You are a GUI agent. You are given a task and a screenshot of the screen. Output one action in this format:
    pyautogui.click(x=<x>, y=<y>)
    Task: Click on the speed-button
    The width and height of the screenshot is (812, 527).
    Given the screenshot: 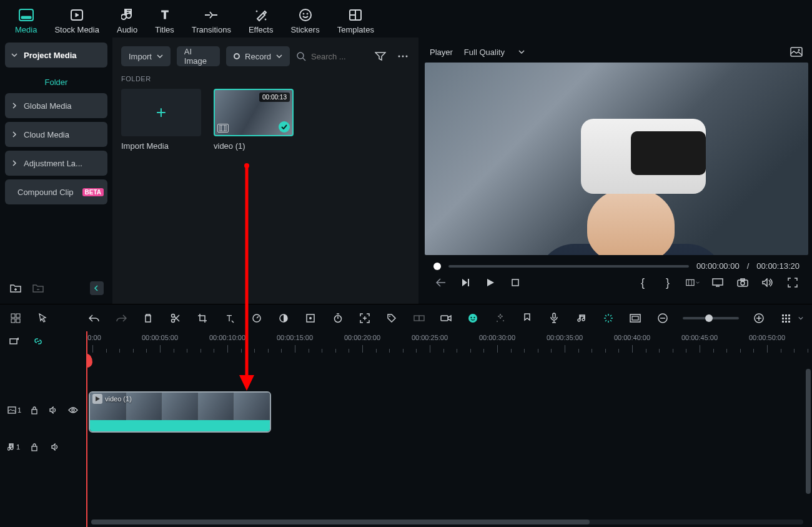 What is the action you would take?
    pyautogui.click(x=256, y=318)
    